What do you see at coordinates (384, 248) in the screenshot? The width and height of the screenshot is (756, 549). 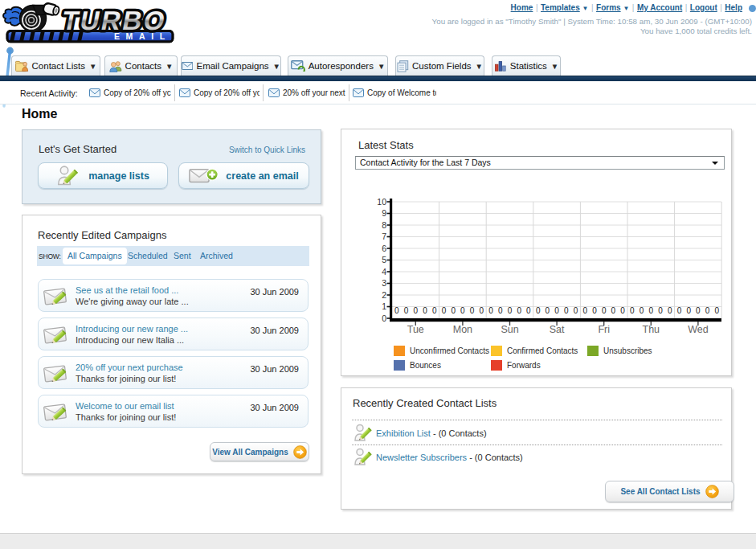 I see `svg-text: 6` at bounding box center [384, 248].